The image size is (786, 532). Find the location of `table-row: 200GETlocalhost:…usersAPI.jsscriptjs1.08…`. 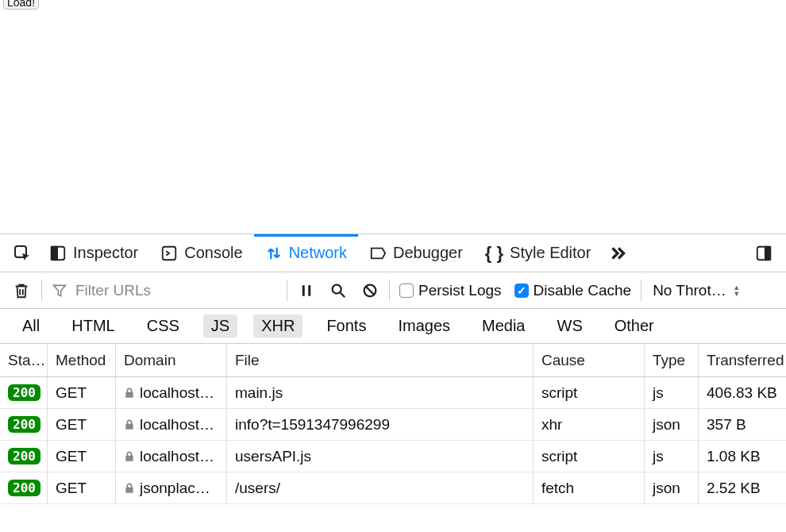

table-row: 200GETlocalhost:…usersAPI.jsscriptjs1.08… is located at coordinates (393, 457).